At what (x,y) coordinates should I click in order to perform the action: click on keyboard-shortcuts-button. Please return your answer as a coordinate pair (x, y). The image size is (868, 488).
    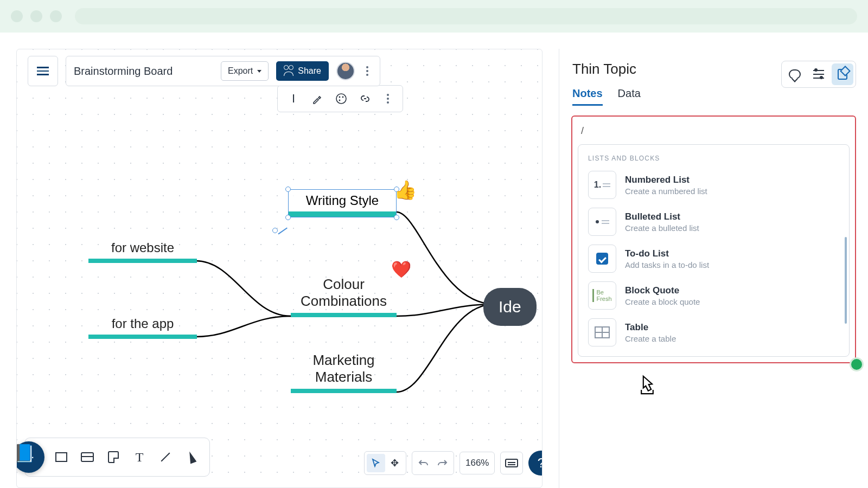
    Looking at the image, I should click on (512, 463).